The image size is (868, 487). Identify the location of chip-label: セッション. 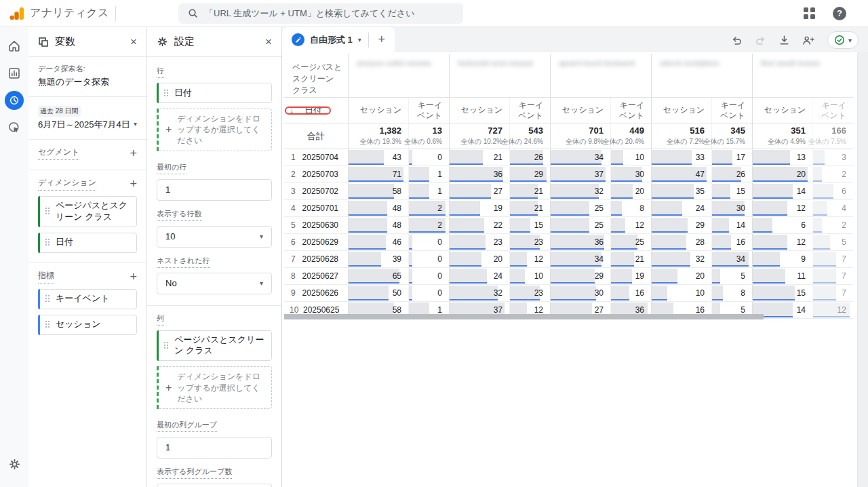
(79, 324).